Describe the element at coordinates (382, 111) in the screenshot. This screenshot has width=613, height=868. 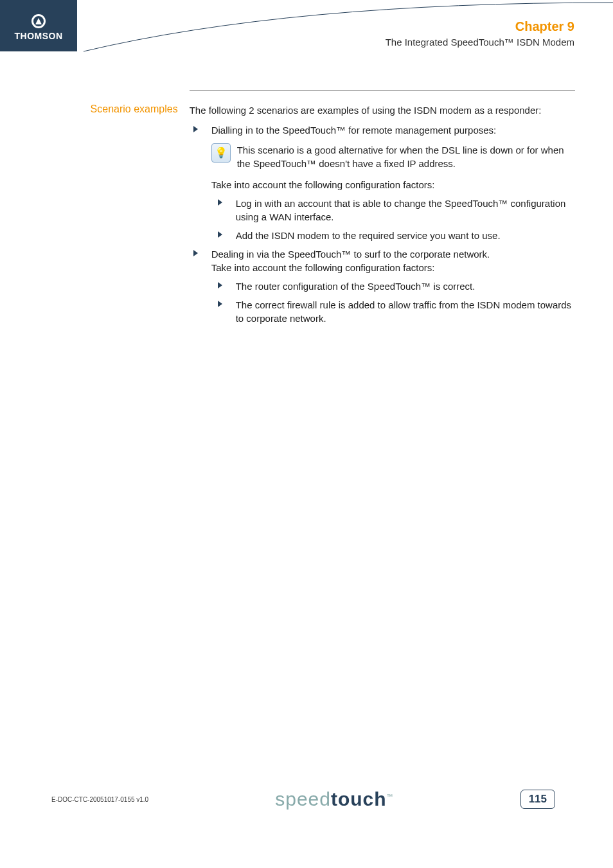
I see `intro-text: The following 2 scenarios are examples o…` at that location.